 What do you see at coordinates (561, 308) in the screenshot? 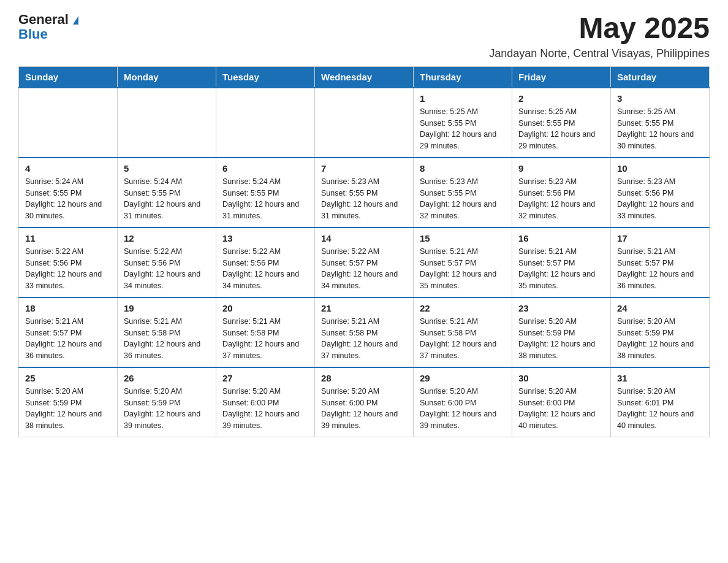
I see `day-number: 23` at bounding box center [561, 308].